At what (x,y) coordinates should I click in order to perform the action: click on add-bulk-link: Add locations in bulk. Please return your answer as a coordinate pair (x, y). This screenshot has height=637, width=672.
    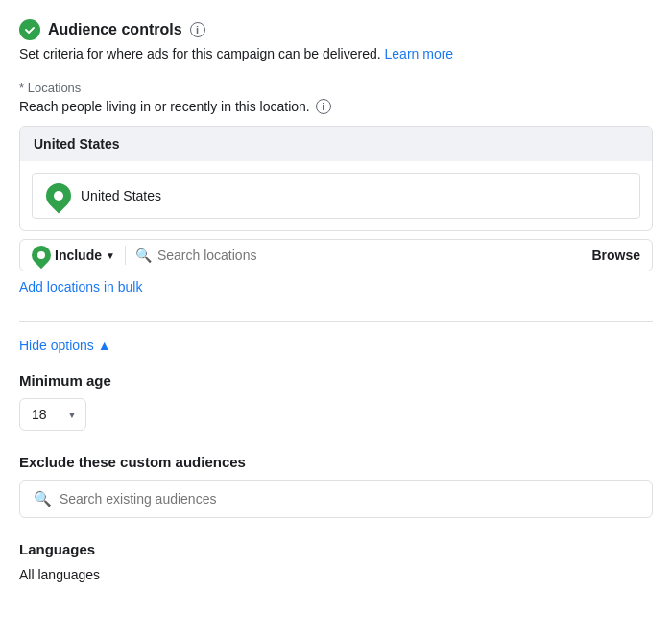
    Looking at the image, I should click on (81, 287).